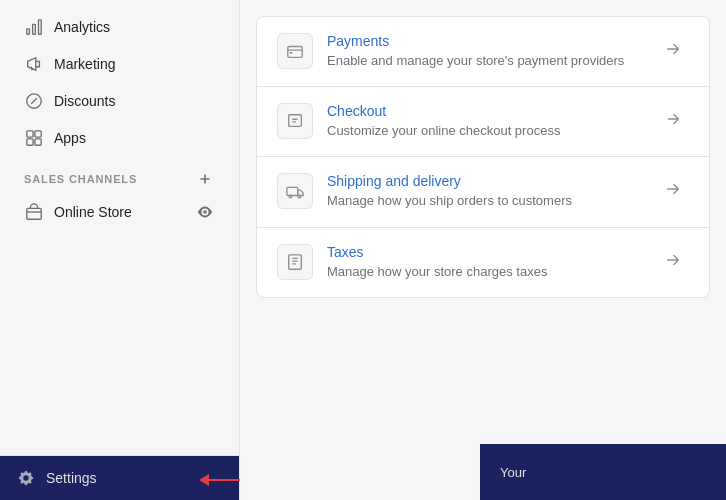 The width and height of the screenshot is (726, 500). Describe the element at coordinates (603, 472) in the screenshot. I see `bottom-bar: Your` at that location.